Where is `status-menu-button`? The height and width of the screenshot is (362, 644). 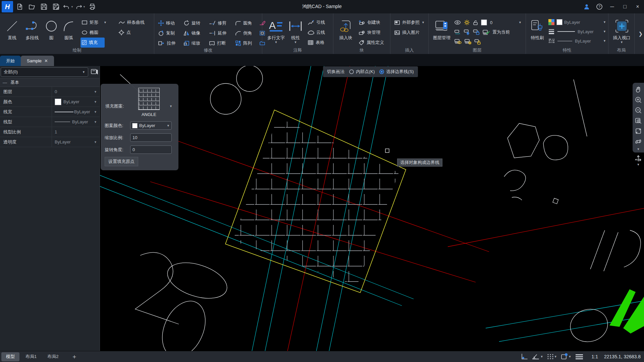
status-menu-button is located at coordinates (579, 357).